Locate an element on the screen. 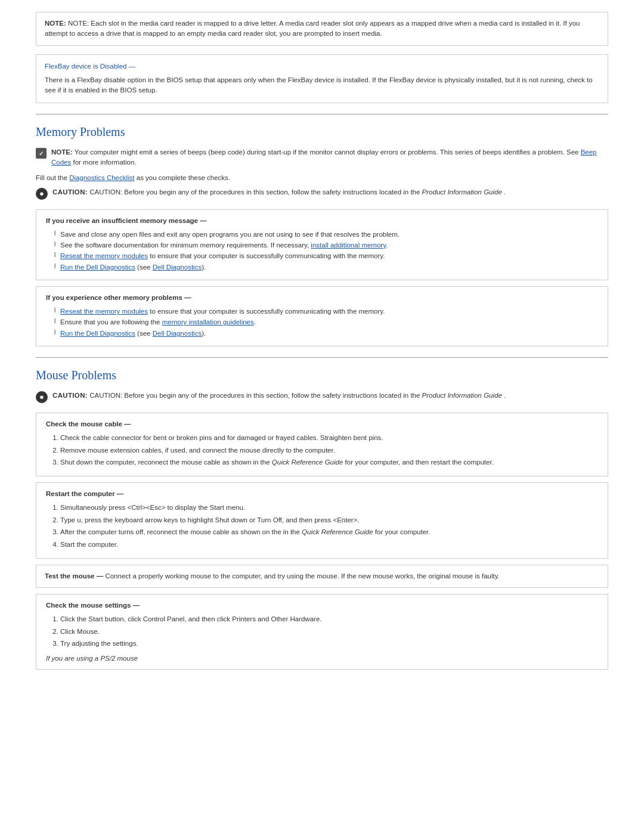 The width and height of the screenshot is (644, 833). list-item: Click Mouse. is located at coordinates (329, 631).